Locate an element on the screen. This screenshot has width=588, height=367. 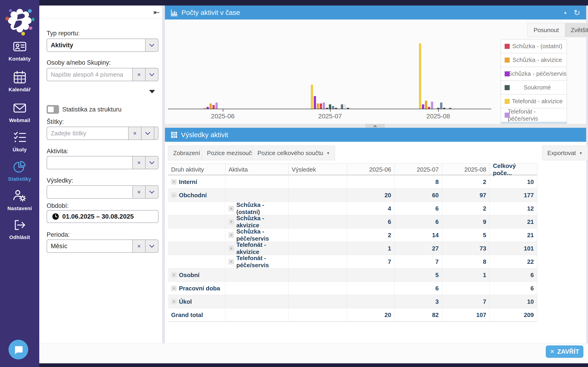
legend-scrollbar is located at coordinates (534, 123).